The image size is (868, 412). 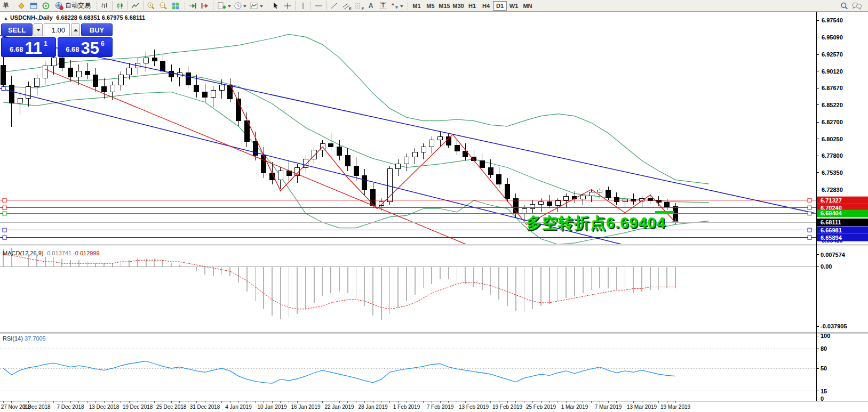 I want to click on macd-axis-label: 0.00, so click(x=826, y=266).